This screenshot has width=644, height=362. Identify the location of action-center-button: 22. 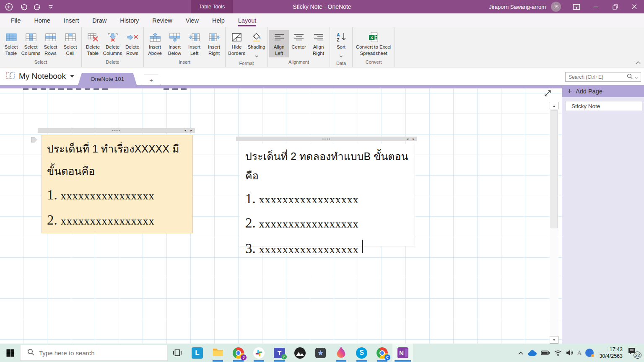
(634, 353).